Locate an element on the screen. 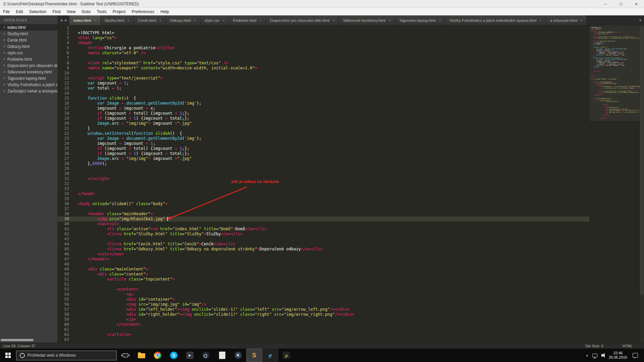  code-line: 30 is located at coordinates (323, 174).